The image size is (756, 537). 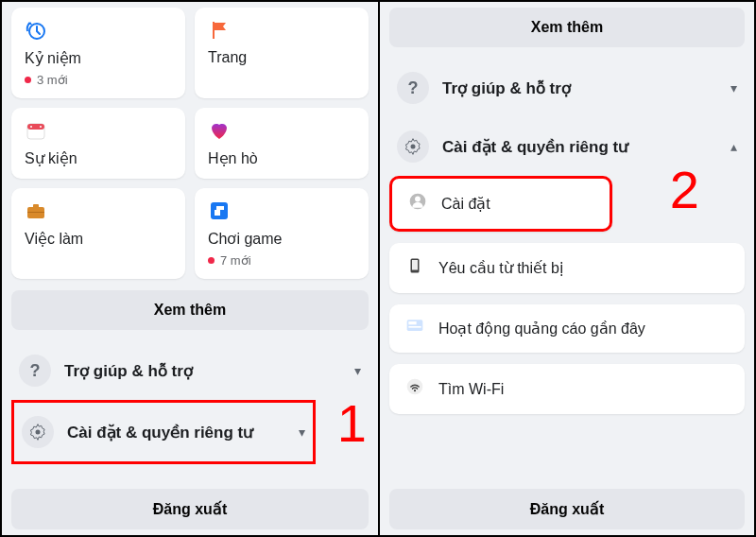 What do you see at coordinates (282, 144) in the screenshot?
I see `card-dating: Hẹn hò` at bounding box center [282, 144].